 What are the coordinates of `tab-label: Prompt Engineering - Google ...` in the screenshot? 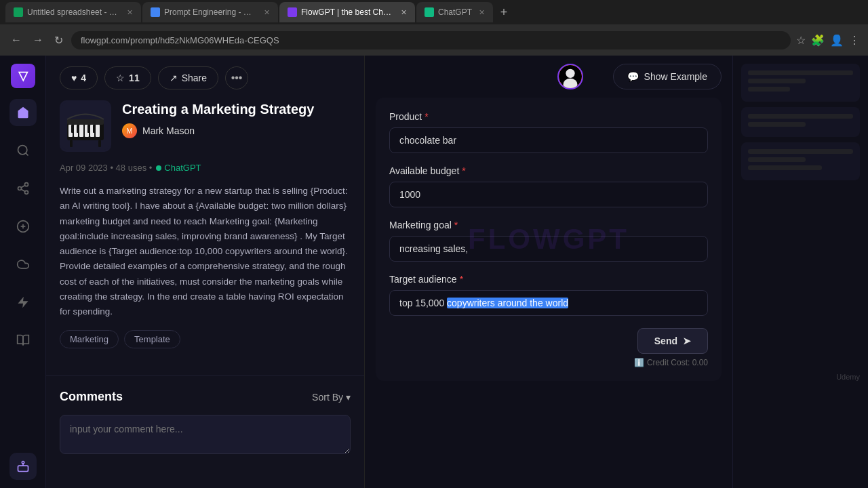 It's located at (210, 12).